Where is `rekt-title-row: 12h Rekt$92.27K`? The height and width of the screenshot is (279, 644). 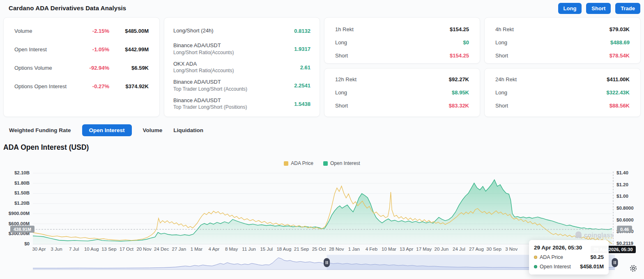 rekt-title-row: 12h Rekt$92.27K is located at coordinates (402, 79).